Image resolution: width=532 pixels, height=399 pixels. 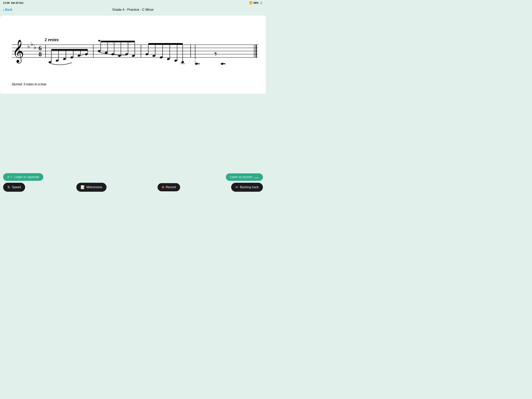 What do you see at coordinates (256, 177) in the screenshot?
I see `slur-icon` at bounding box center [256, 177].